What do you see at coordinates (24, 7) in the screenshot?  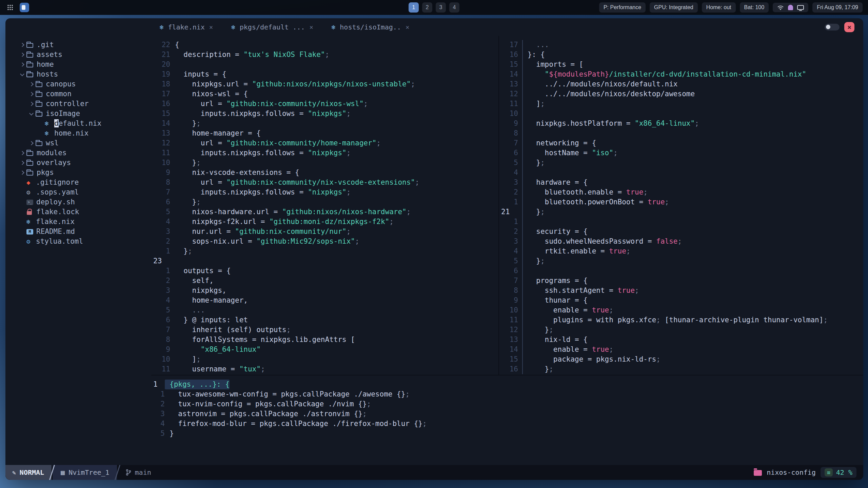 I see `launcher-logo-button` at bounding box center [24, 7].